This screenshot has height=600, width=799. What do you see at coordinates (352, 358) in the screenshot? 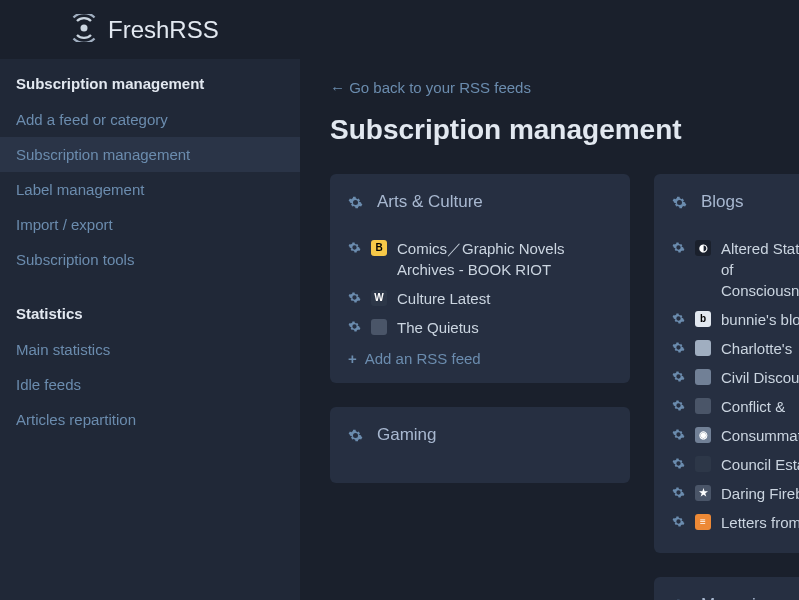
I see `plus-icon: +` at bounding box center [352, 358].